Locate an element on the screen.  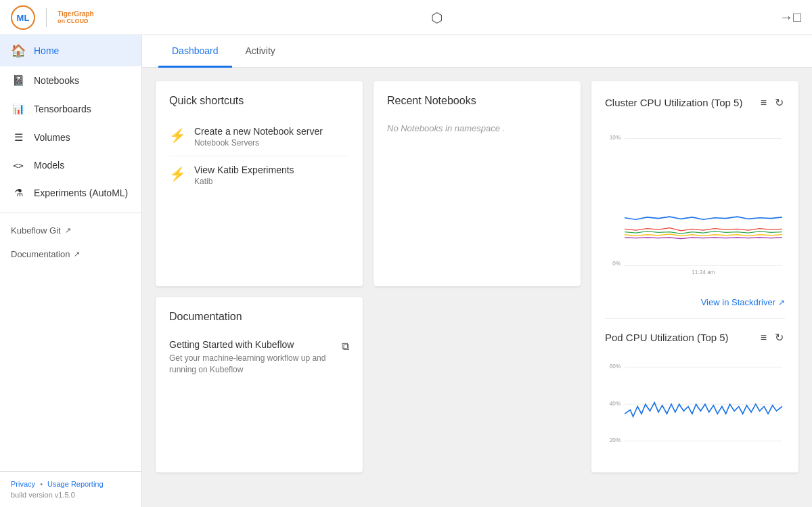
sidebar-item-models: <> Models is located at coordinates (70, 165).